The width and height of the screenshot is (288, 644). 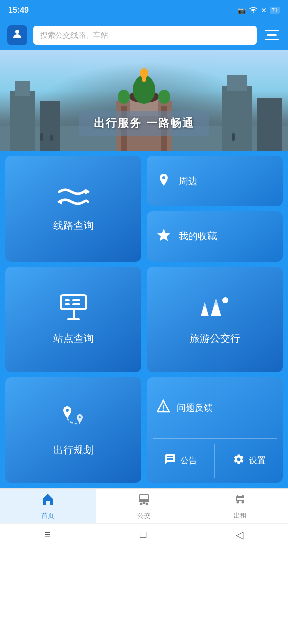 I want to click on location-icon, so click(x=164, y=181).